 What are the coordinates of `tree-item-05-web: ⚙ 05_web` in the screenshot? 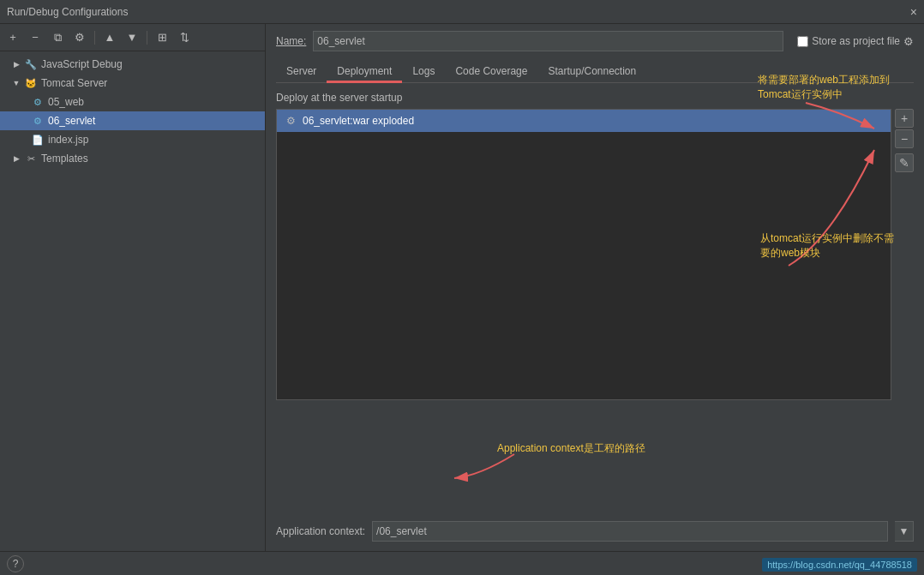 It's located at (132, 102).